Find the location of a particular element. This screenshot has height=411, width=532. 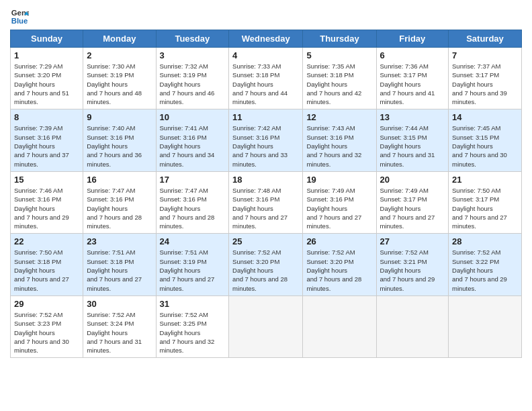

col-header-tuesday: Tuesday is located at coordinates (192, 39).